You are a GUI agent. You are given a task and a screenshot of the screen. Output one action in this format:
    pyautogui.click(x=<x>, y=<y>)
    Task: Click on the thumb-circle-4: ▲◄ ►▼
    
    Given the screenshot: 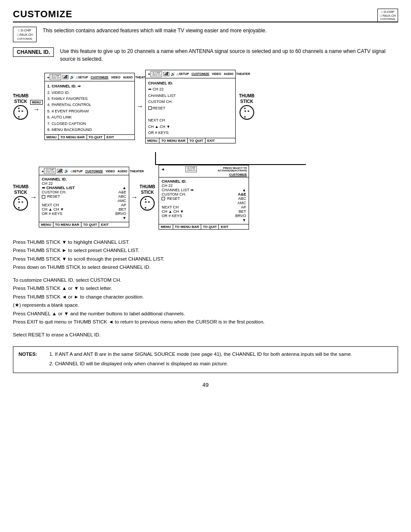 What is the action you would take?
    pyautogui.click(x=147, y=203)
    